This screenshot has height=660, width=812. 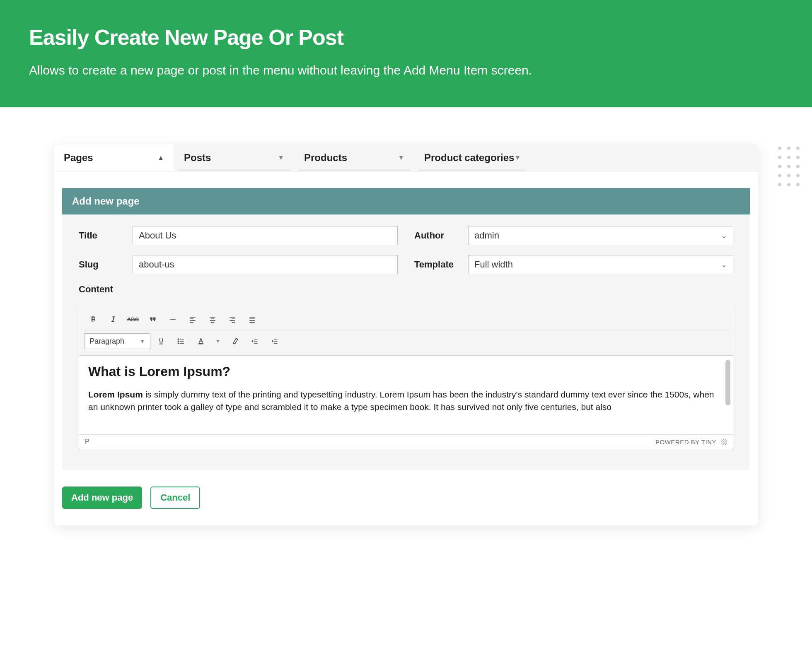 I want to click on tab-label: Product categories, so click(x=469, y=158).